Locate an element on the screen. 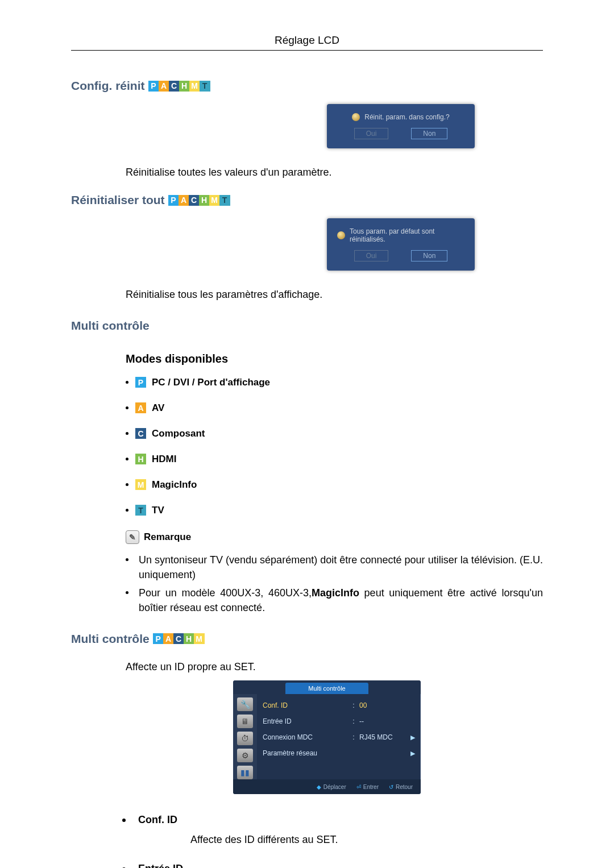  mode-item-t: T TV is located at coordinates (334, 510).